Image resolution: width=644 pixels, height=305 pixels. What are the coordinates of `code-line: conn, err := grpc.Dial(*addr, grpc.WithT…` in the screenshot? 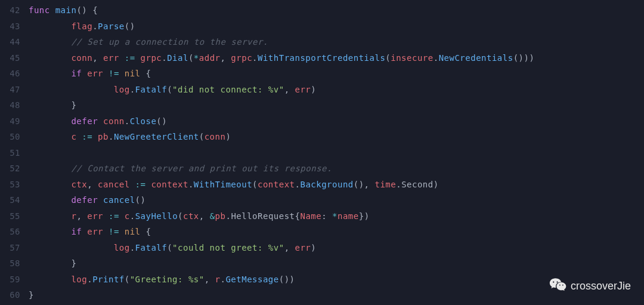 It's located at (336, 58).